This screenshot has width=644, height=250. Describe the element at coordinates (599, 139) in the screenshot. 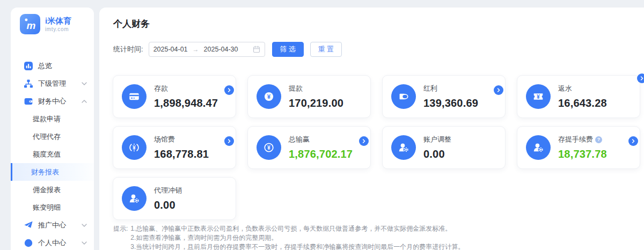

I see `help-icon: ?` at that location.